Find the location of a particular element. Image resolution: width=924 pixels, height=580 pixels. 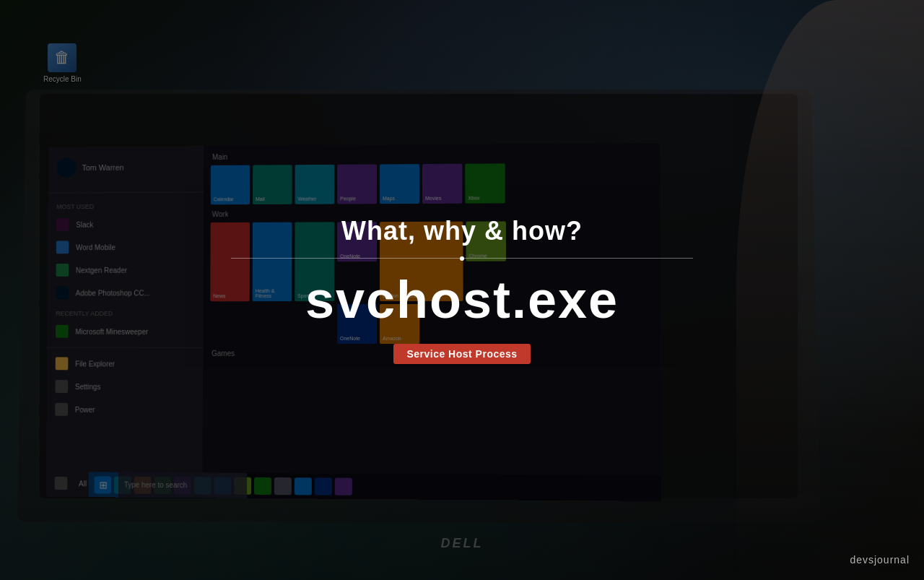

subtitle: What, why & how? is located at coordinates (462, 231).